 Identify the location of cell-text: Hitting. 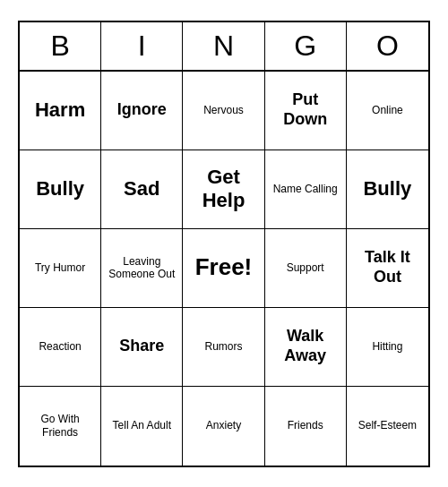
(387, 346).